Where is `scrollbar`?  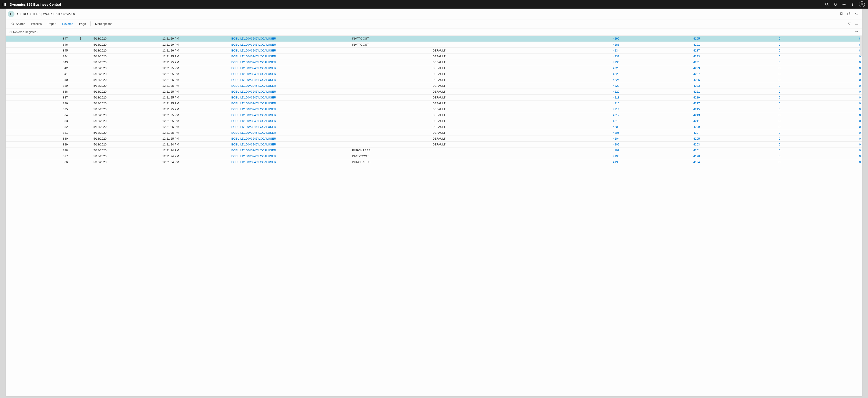
scrollbar is located at coordinates (861, 46).